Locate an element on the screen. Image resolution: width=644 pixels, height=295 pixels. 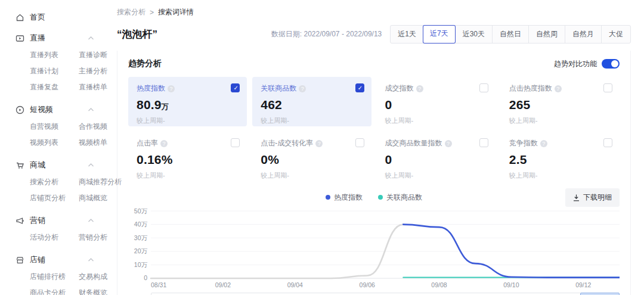
chart-zoom-handle is located at coordinates (600, 294).